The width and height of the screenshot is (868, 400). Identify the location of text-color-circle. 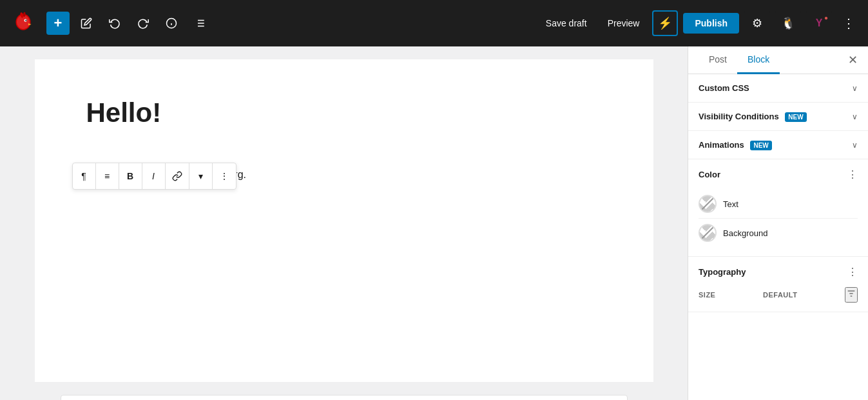
(708, 204).